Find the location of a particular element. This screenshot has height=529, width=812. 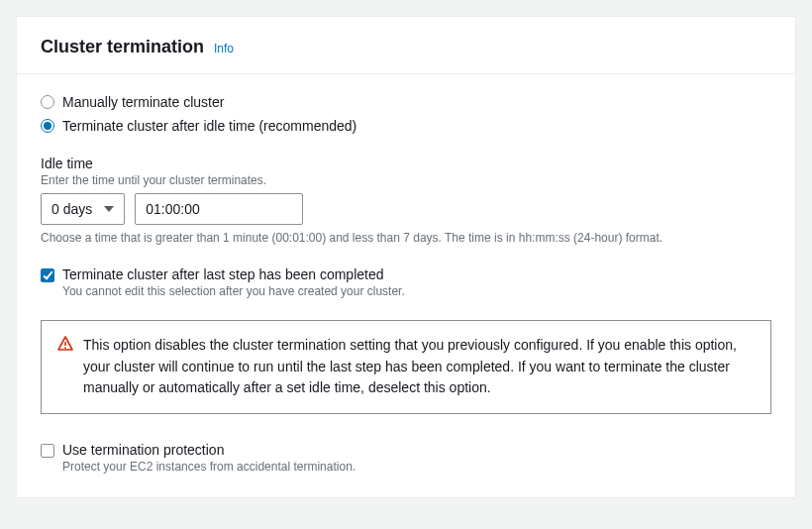

panel-title: Cluster termination is located at coordinates (123, 47).